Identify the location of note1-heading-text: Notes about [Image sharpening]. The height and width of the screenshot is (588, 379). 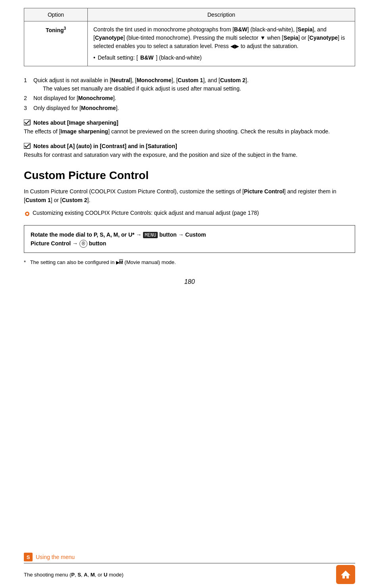
(76, 123).